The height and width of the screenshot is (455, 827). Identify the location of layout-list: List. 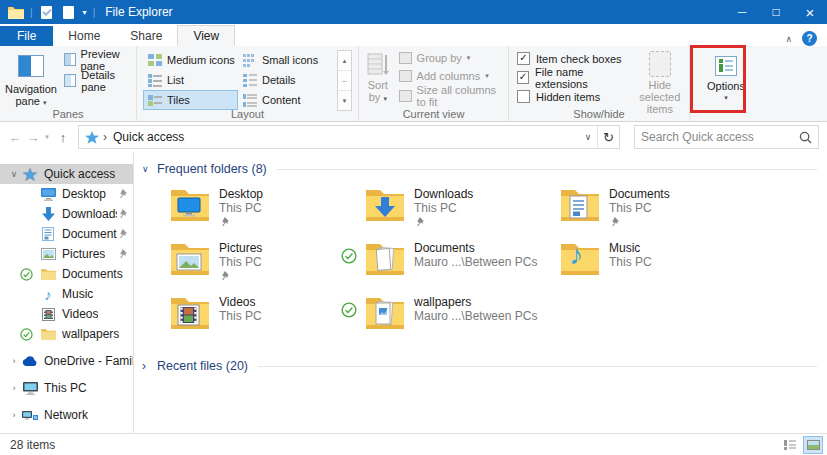
(190, 80).